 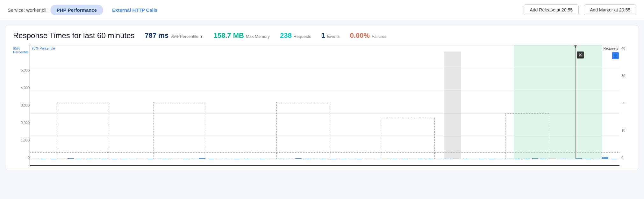 What do you see at coordinates (21, 106) in the screenshot?
I see `y-axis-left: 95% Percentile 5,000 4,000 3,000 2,000 1…` at bounding box center [21, 106].